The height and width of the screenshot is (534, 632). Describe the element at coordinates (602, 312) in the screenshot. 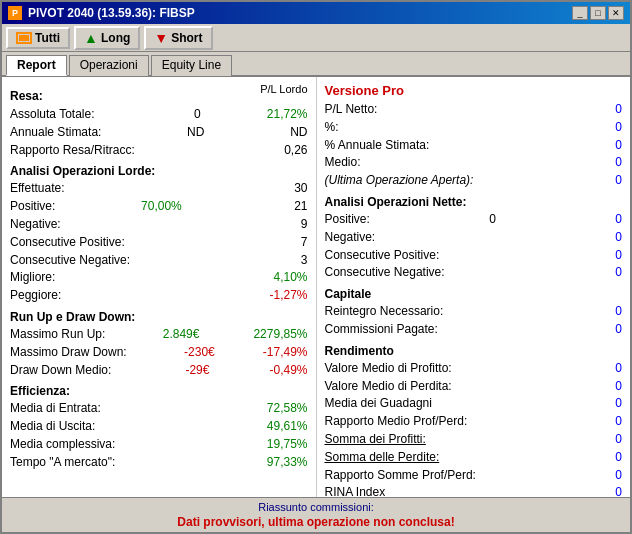

I see `reintegro-value: 0` at that location.